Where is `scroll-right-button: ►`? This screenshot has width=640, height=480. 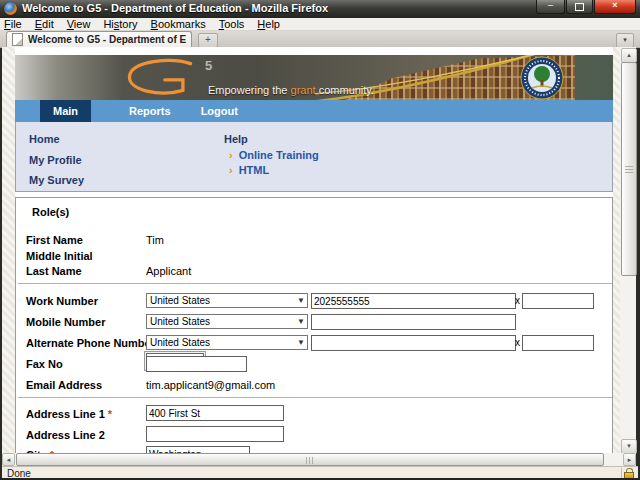
scroll-right-button: ► is located at coordinates (630, 460).